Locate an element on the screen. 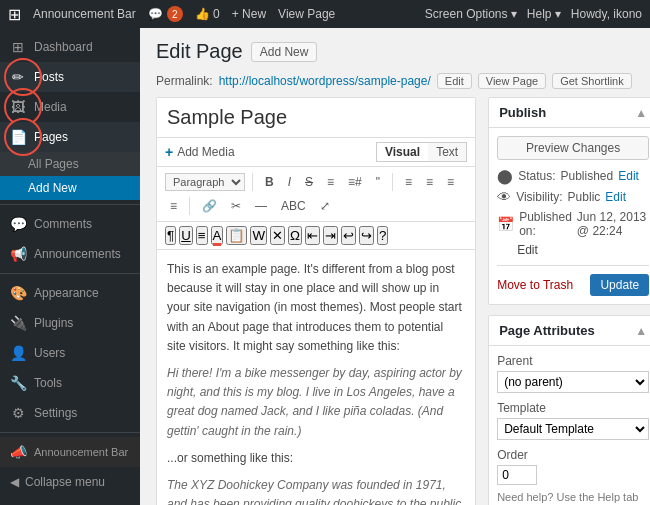 Image resolution: width=650 pixels, height=505 pixels. users-icon: 👤 is located at coordinates (18, 353).